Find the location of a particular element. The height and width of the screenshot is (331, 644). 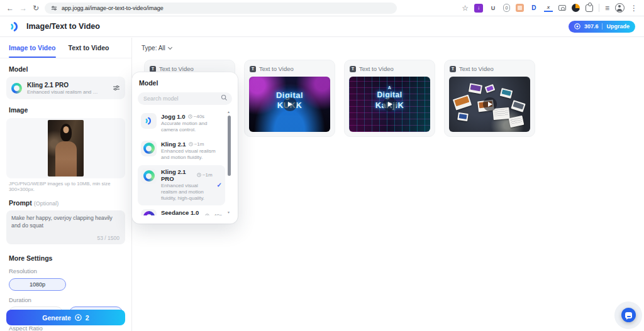

scrollbar-thumb is located at coordinates (229, 146).